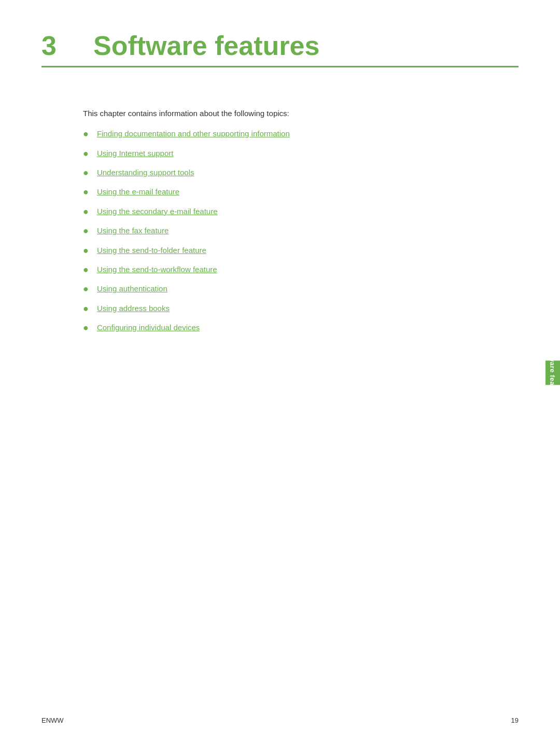 The height and width of the screenshot is (745, 560). What do you see at coordinates (157, 270) in the screenshot?
I see `topic-link: Using the send-to-workflow feature` at bounding box center [157, 270].